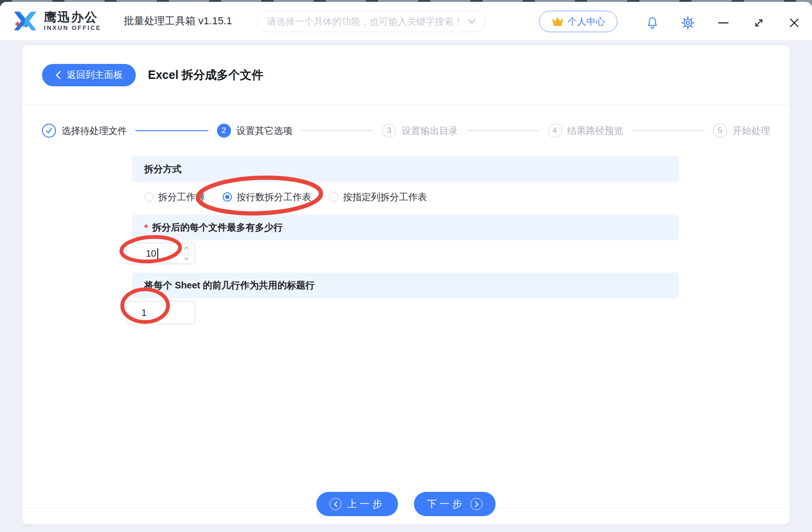 The width and height of the screenshot is (812, 532). Describe the element at coordinates (227, 197) in the screenshot. I see `radio-checked-icon` at that location.